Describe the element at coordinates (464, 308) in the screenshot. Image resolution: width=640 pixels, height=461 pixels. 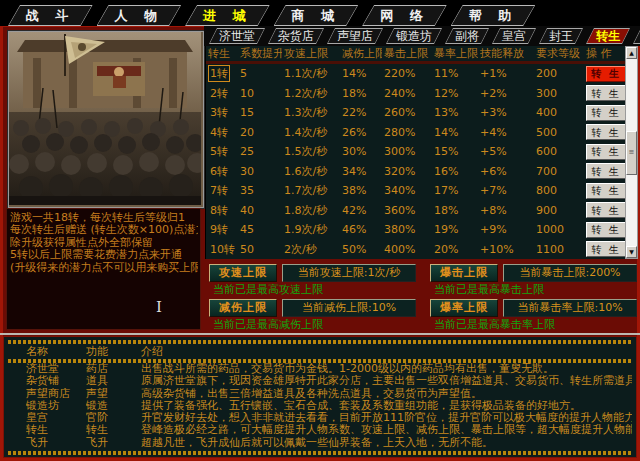
I see `cap-upgrade-button: 爆率上限` at that location.